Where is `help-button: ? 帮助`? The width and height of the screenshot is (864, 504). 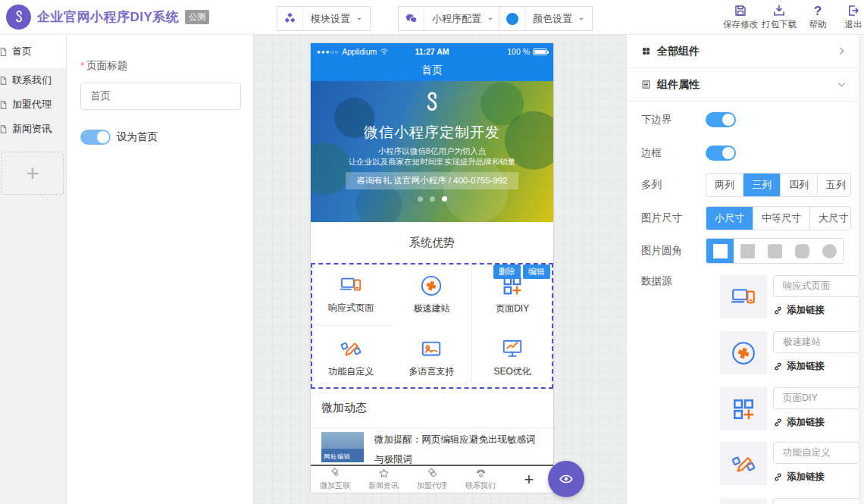
help-button: ? 帮助 is located at coordinates (818, 17).